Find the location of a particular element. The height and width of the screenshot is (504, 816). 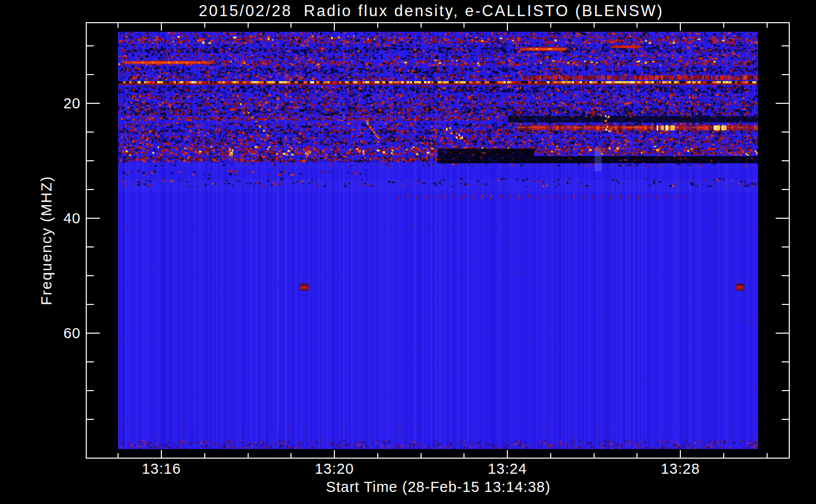

y-tick-label: 60 is located at coordinates (55, 333).